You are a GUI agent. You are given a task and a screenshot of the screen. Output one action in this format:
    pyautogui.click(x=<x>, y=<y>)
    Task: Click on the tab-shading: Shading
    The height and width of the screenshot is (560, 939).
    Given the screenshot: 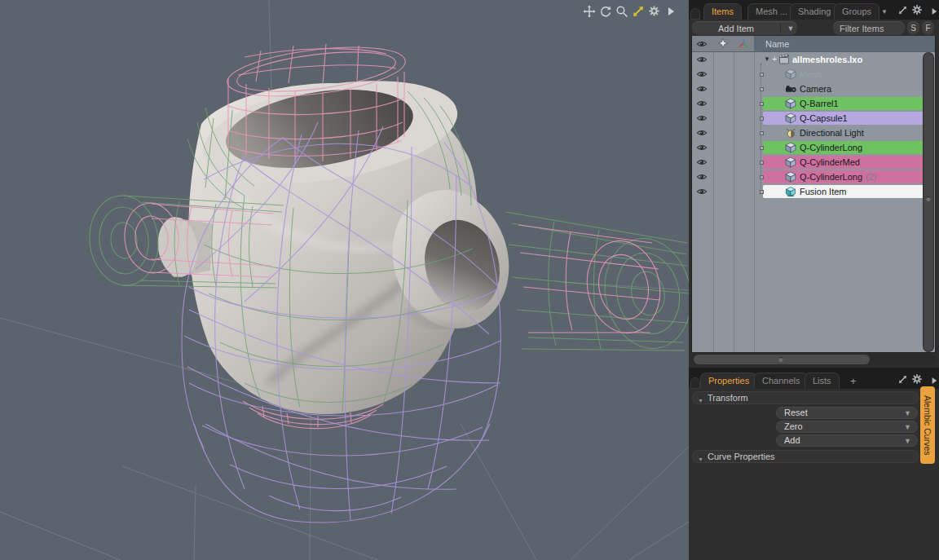 What is the action you would take?
    pyautogui.click(x=814, y=11)
    